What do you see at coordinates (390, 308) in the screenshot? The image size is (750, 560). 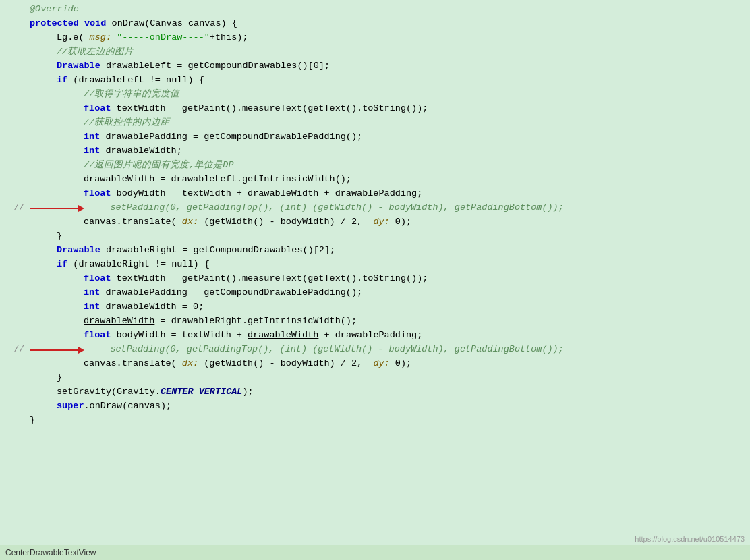 I see `line-content: int drawableWidth = 0;` at bounding box center [390, 308].